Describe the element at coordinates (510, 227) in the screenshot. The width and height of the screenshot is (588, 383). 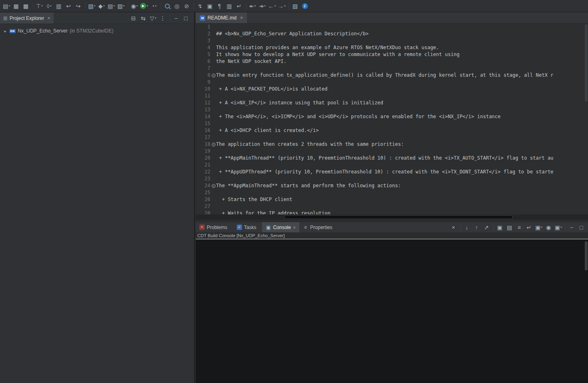
I see `export-log-icon: ▤` at that location.